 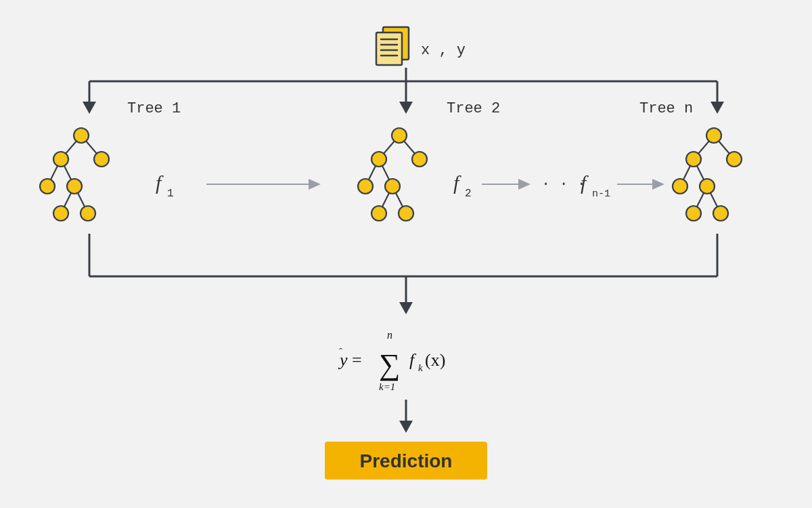 I want to click on tree-n-label: Tree n, so click(x=666, y=108).